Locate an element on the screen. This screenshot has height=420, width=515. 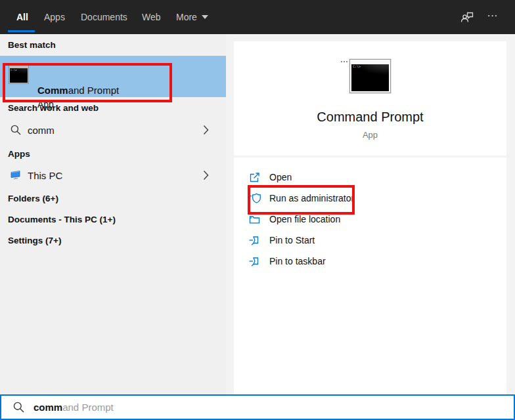
annotation-box-run-as-admin is located at coordinates (301, 200).